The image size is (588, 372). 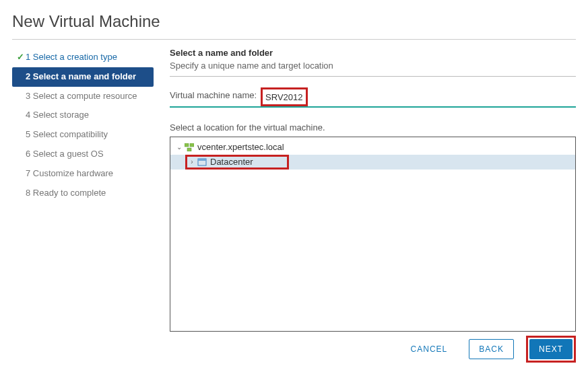 I want to click on step-label: 5 Select compatibility, so click(x=67, y=135).